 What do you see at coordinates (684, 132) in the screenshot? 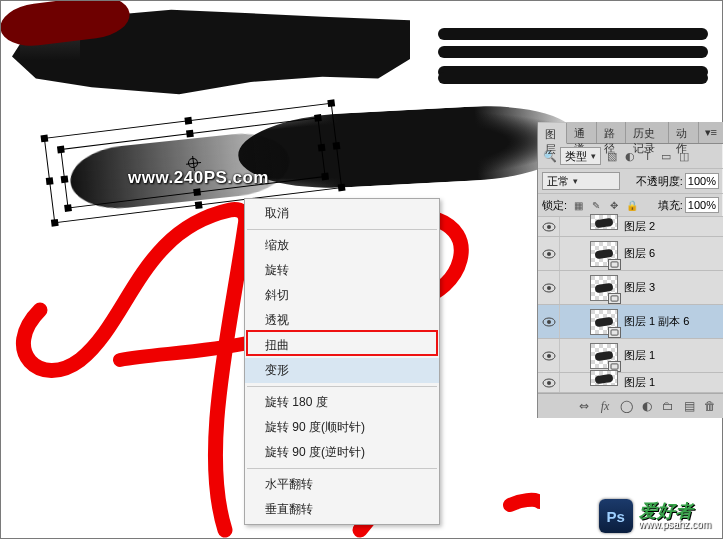
I see `tab-actions: 动作` at bounding box center [684, 132].